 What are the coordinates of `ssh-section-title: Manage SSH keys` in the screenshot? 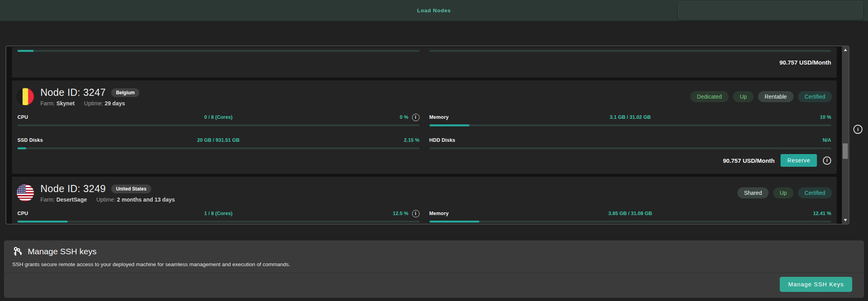 It's located at (62, 251).